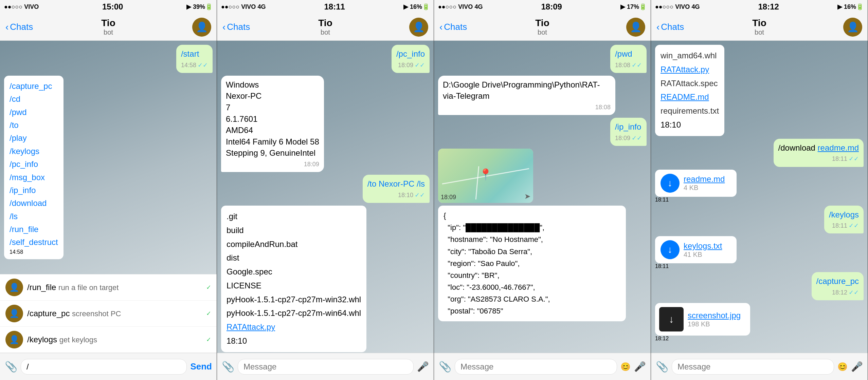 This screenshot has height=380, width=868. Describe the element at coordinates (696, 250) in the screenshot. I see `download-bubble-keylogs: ↓ keylogs.txt 41 KB` at that location.